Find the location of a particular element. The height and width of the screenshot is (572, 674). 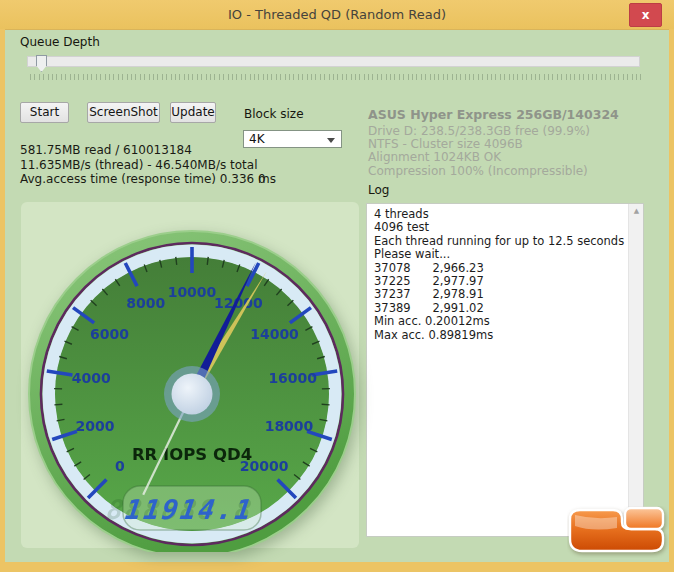

log-label: Log is located at coordinates (378, 190).